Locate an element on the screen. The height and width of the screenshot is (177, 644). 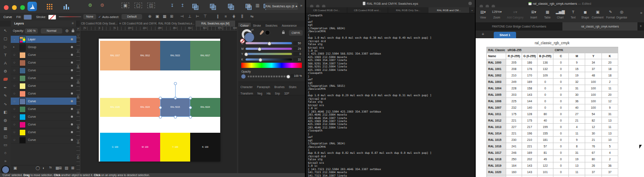
table-cell: RAL 1013 is located at coordinates (496, 127).